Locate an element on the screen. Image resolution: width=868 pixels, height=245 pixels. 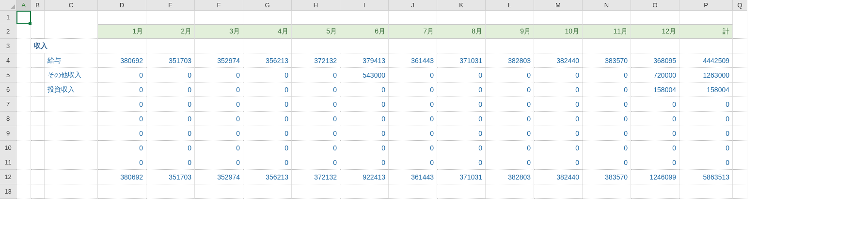
cell-D9: 0 is located at coordinates (122, 133).